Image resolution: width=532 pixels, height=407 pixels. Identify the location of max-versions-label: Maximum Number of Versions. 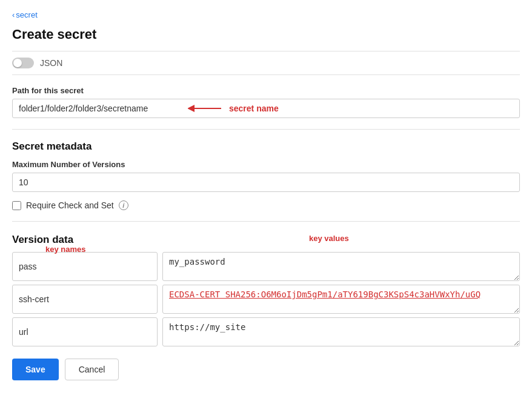
(266, 165).